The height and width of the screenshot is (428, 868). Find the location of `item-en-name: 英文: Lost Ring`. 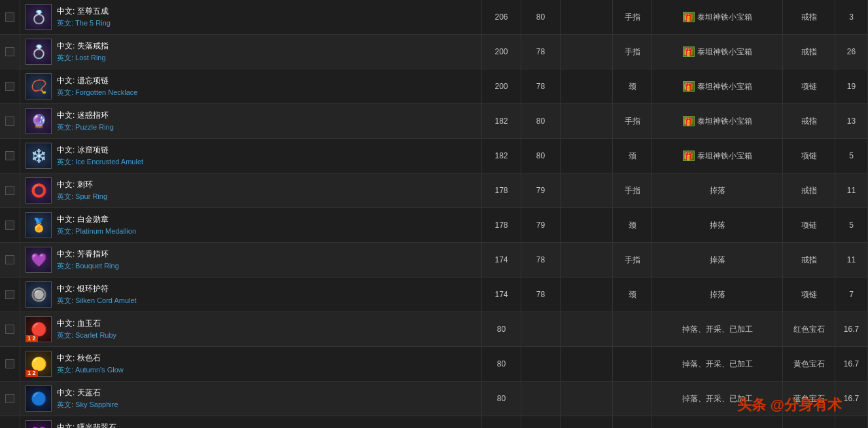

item-en-name: 英文: Lost Ring is located at coordinates (82, 58).